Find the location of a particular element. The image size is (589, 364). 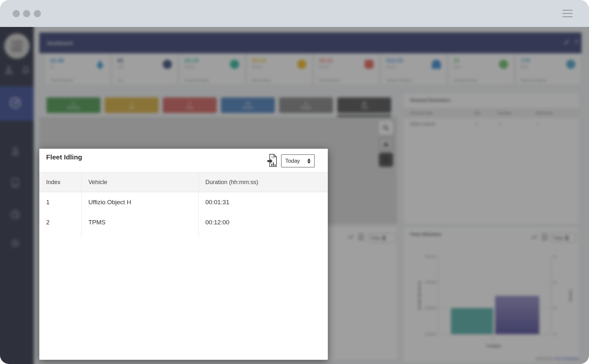

menu-icon is located at coordinates (568, 15).